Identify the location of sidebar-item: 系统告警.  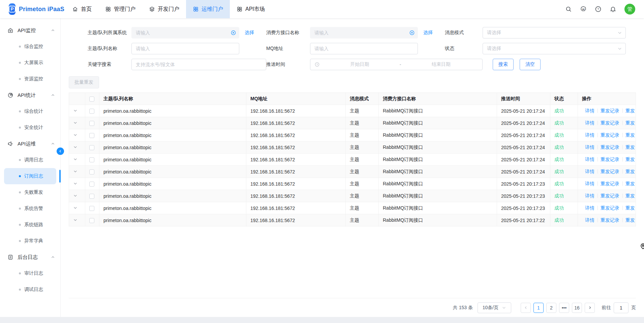
(30, 209).